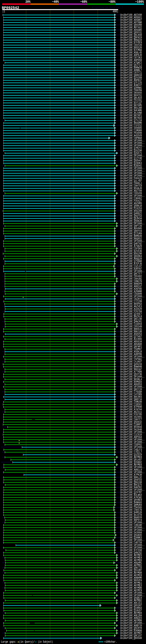  What do you see at coordinates (3, 12) in the screenshot?
I see `svg-text: |1` at bounding box center [3, 12].